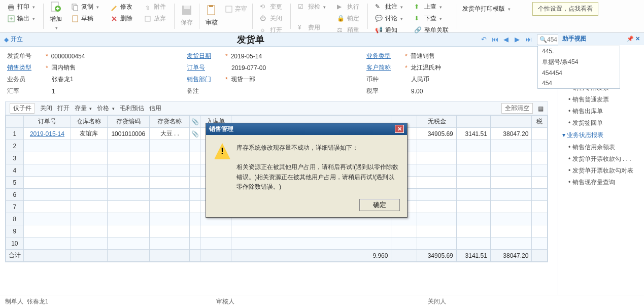 The height and width of the screenshot is (308, 644). What do you see at coordinates (106, 109) in the screenshot?
I see `grid-price: 价格 ▾` at bounding box center [106, 109].